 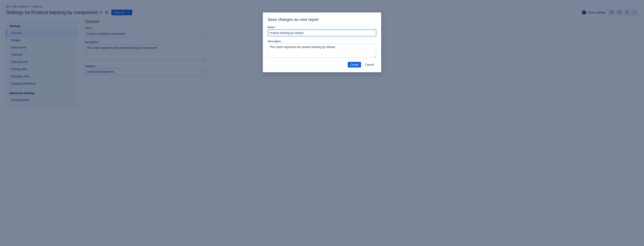 What do you see at coordinates (354, 65) in the screenshot?
I see `create-button: Create` at bounding box center [354, 65].